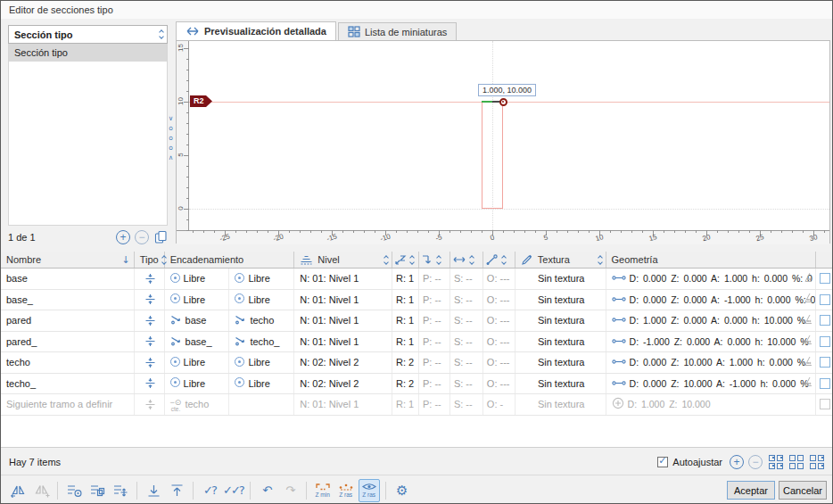 The image size is (833, 504). Describe the element at coordinates (402, 491) in the screenshot. I see `settings-button: ⚙` at that location.